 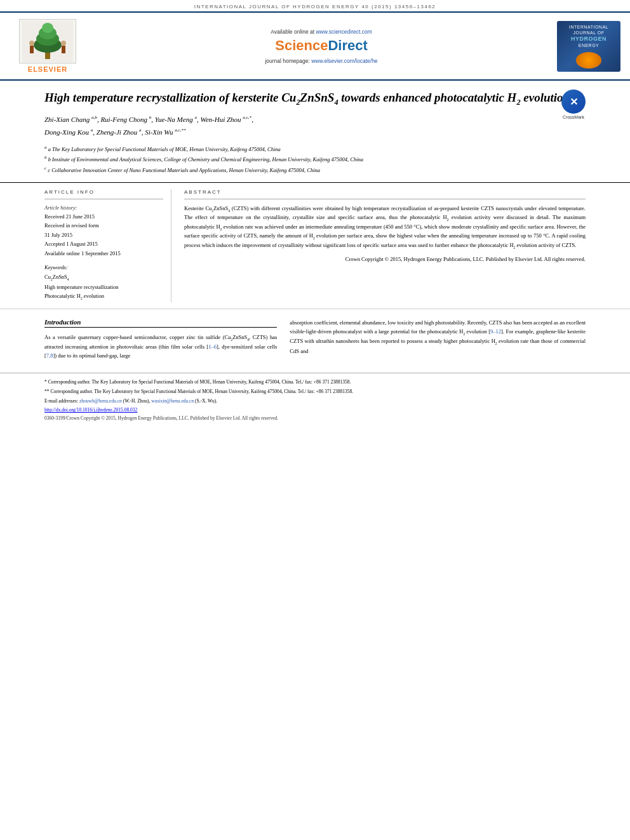 What do you see at coordinates (315, 160) in the screenshot?
I see `affiliation-b: b b Institute of Environmental and Analy…` at bounding box center [315, 160].